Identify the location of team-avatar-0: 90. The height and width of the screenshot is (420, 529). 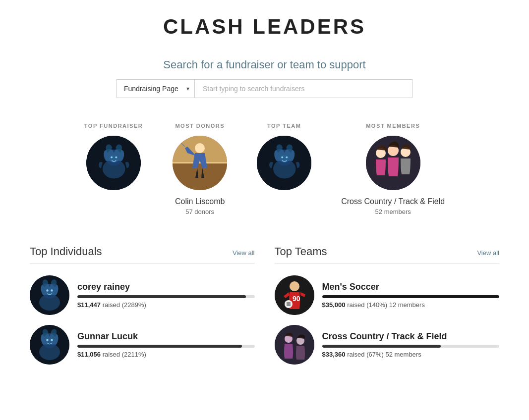
(294, 295).